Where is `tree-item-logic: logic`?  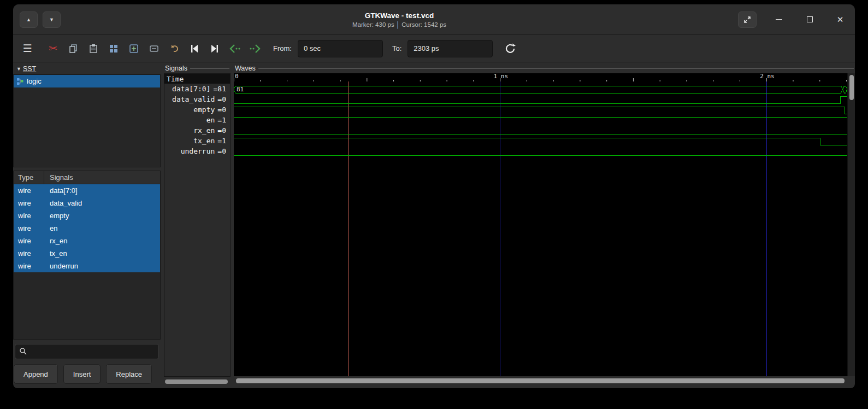 tree-item-logic: logic is located at coordinates (87, 81).